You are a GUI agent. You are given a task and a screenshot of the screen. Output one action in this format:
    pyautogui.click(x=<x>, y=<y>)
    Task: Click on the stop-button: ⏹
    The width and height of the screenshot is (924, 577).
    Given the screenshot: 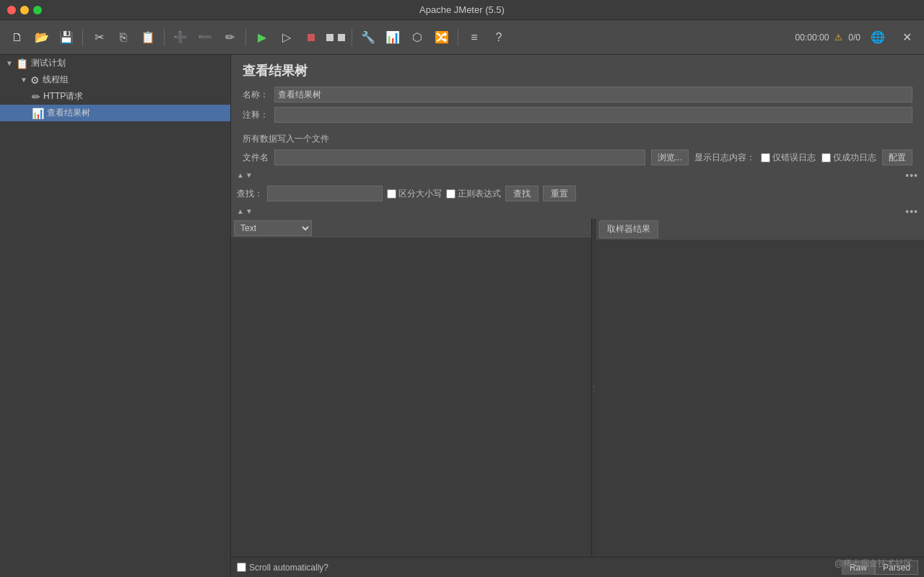 What is the action you would take?
    pyautogui.click(x=311, y=38)
    